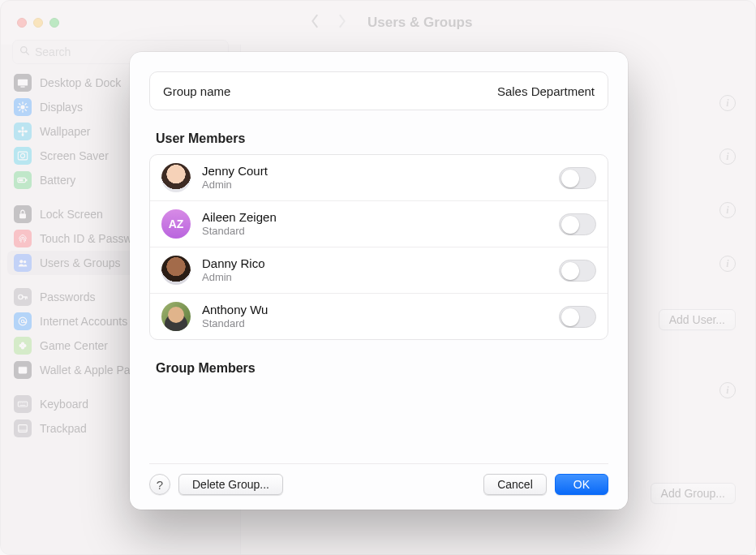  What do you see at coordinates (176, 224) in the screenshot?
I see `avatar: AZ` at bounding box center [176, 224].